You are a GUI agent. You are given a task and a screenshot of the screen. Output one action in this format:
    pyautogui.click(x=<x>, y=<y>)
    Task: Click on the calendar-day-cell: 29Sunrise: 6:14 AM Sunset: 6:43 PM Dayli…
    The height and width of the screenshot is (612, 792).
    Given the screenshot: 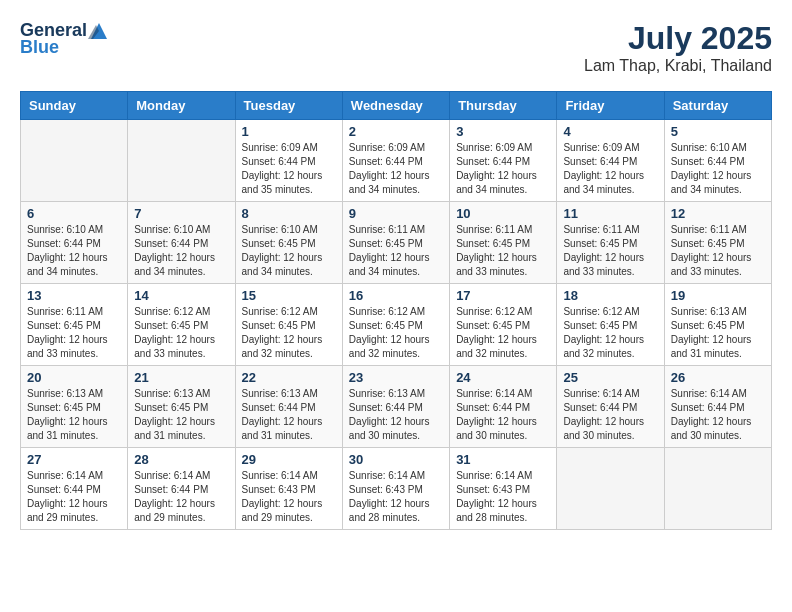 What is the action you would take?
    pyautogui.click(x=288, y=489)
    